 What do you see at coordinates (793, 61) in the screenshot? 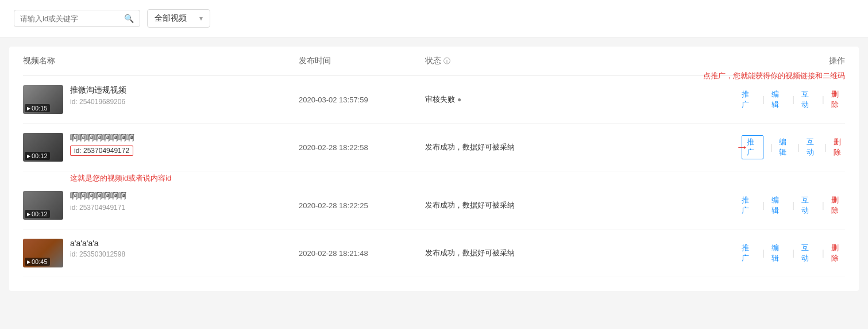
I see `col-header-actions: 操作` at bounding box center [793, 61].